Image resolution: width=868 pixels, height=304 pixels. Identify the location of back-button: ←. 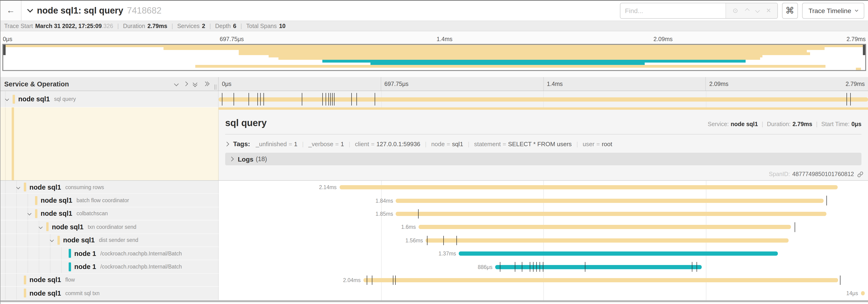
(11, 10).